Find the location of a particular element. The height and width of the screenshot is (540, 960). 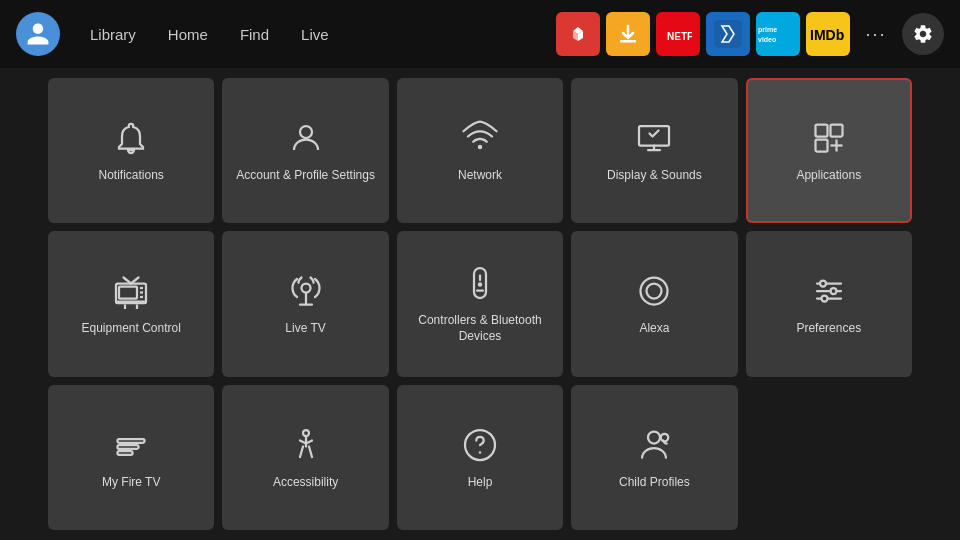

tv-icon is located at coordinates (131, 291).